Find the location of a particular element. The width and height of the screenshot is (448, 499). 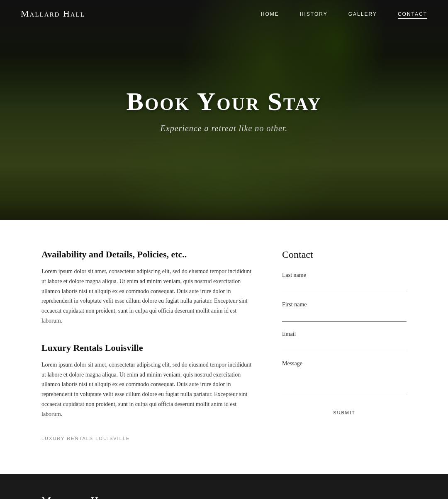

nav-link-home: Home is located at coordinates (270, 14).